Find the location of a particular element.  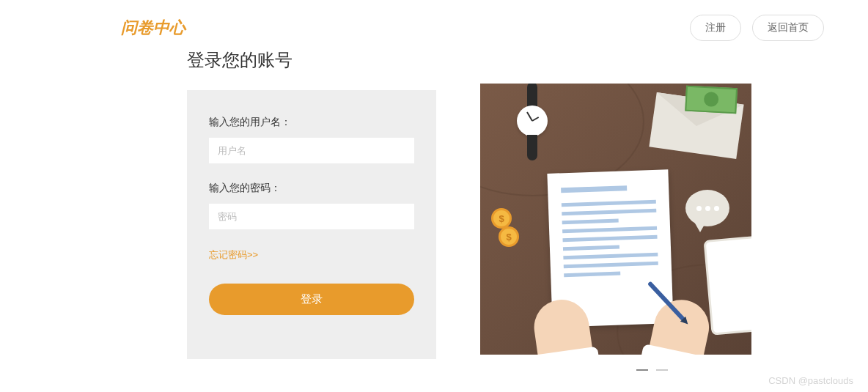

back-home-button: 返回首页 is located at coordinates (788, 28).